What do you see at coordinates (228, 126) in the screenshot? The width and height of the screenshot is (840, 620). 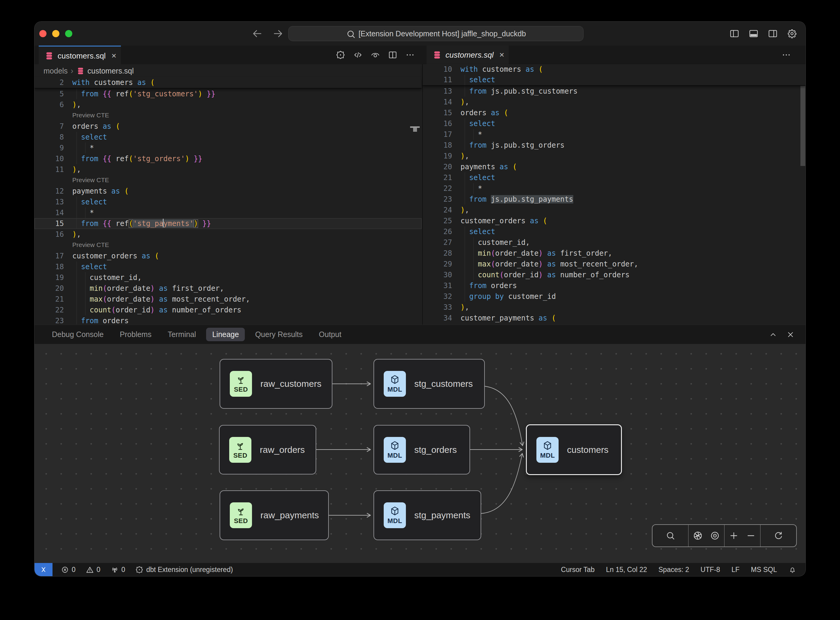 I see `code-line: 7orders as (` at bounding box center [228, 126].